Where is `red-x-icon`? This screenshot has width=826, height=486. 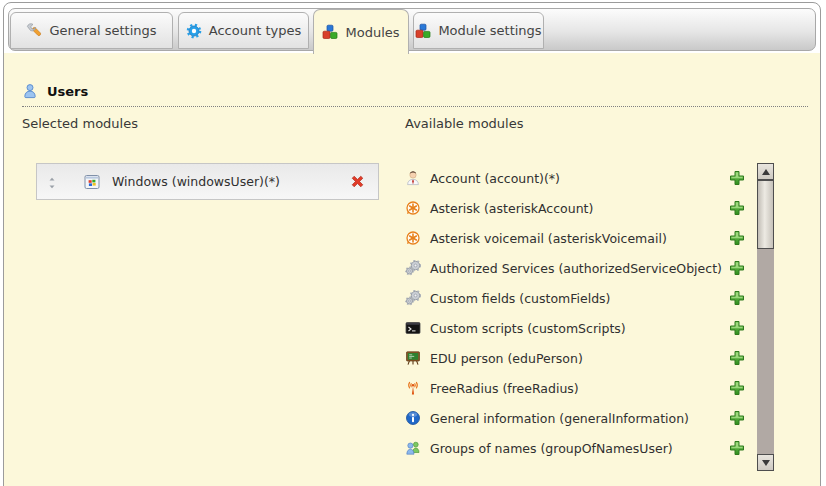 red-x-icon is located at coordinates (358, 182).